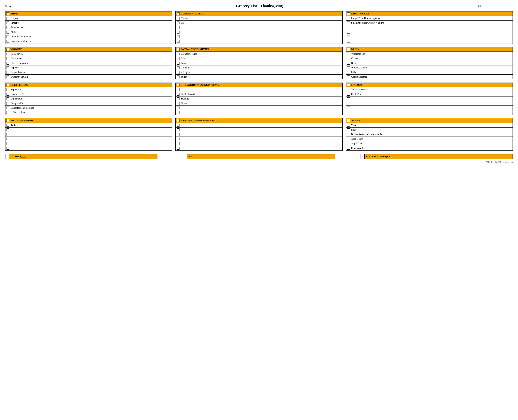 The width and height of the screenshot is (518, 420). I want to click on section-checkbox-fruit, so click(8, 14).